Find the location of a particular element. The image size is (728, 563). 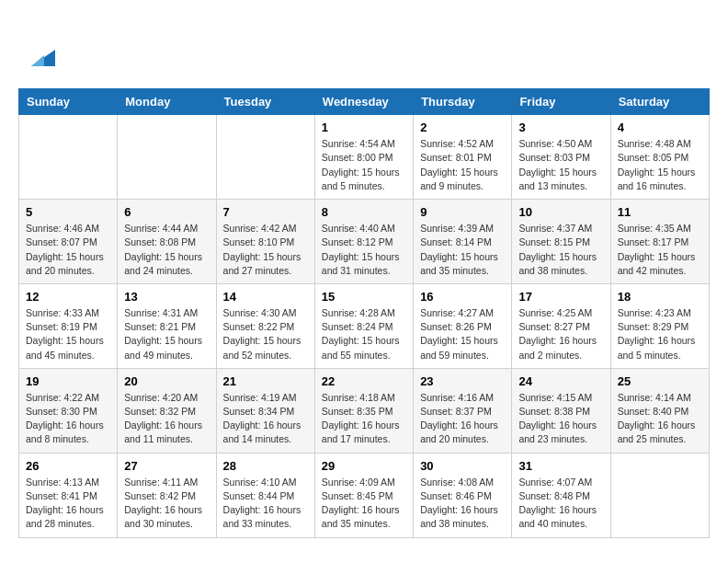

day-info: Sunrise: 4:52 AM Sunset: 8:01 PM Dayligh… is located at coordinates (462, 166).